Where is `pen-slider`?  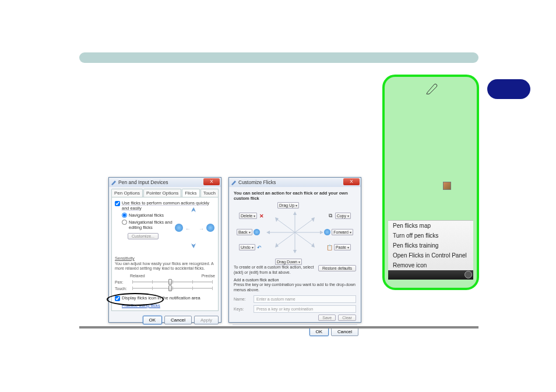
pen-slider is located at coordinates (173, 282).